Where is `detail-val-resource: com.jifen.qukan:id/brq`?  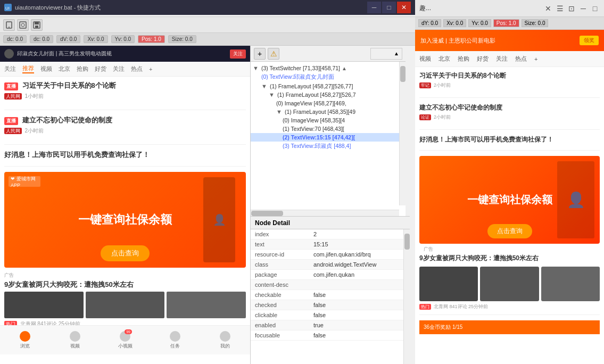 detail-val-resource: com.jifen.qukan:id/brq is located at coordinates (360, 254).